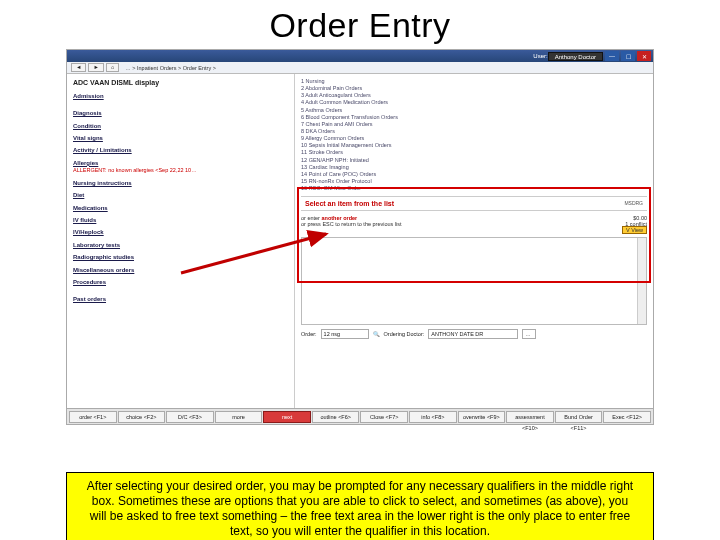 This screenshot has height=540, width=720. What do you see at coordinates (96, 68) in the screenshot?
I see `nav-fwd-button: ►` at bounding box center [96, 68].